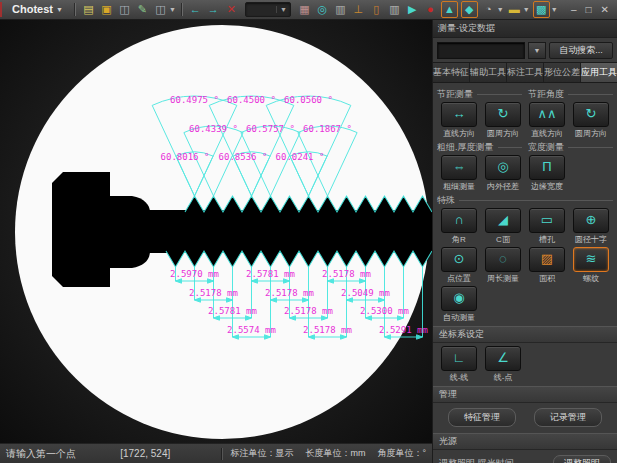 This screenshot has height=463, width=617. What do you see at coordinates (526, 72) in the screenshot?
I see `tab-annotation-tools: 标注工具` at bounding box center [526, 72].